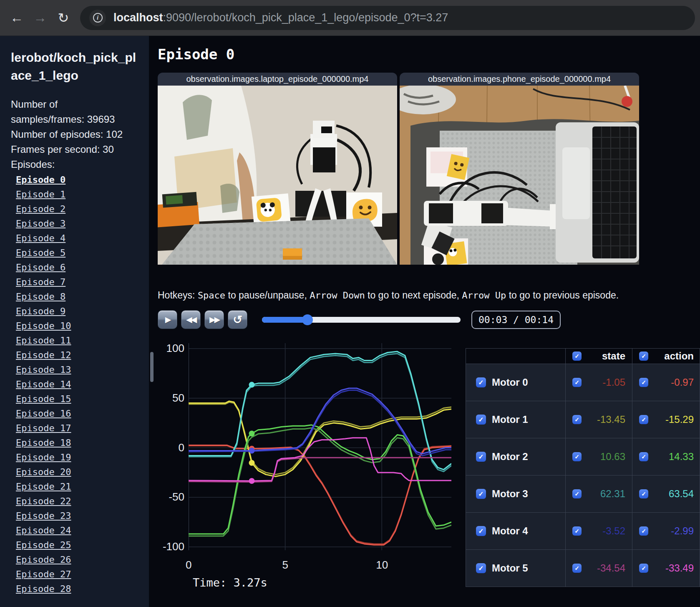  I want to click on loop-button: ↺, so click(238, 320).